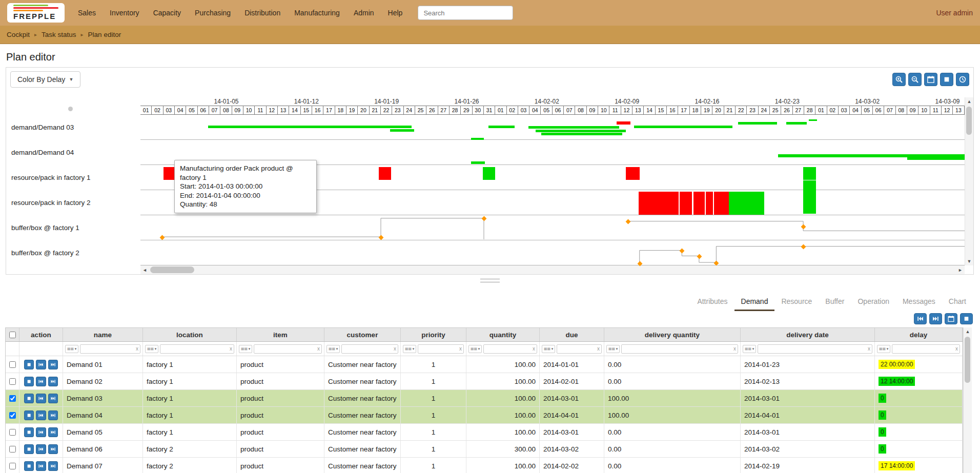  I want to click on menu-item-purchasing: Purchasing, so click(213, 13).